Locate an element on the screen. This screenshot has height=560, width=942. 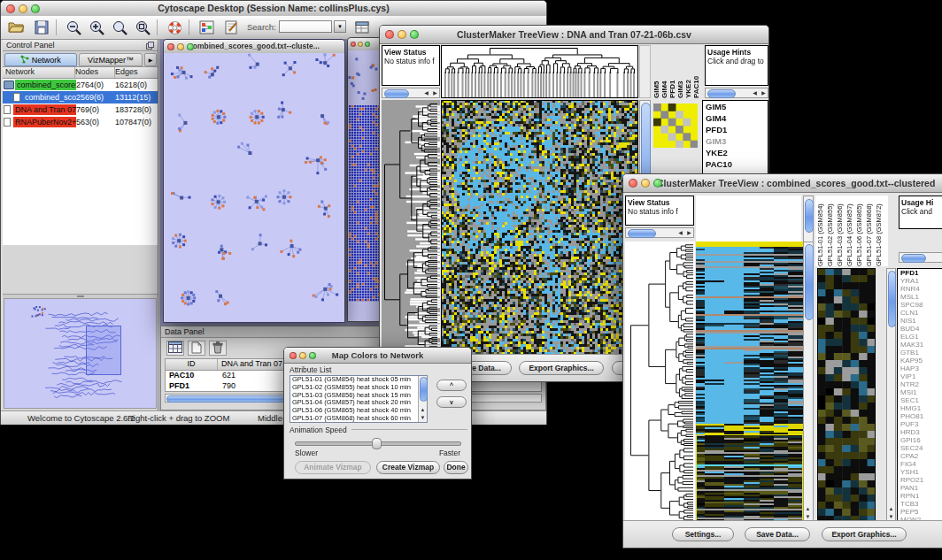
tv2-subheatmap-canvas is located at coordinates (846, 395).